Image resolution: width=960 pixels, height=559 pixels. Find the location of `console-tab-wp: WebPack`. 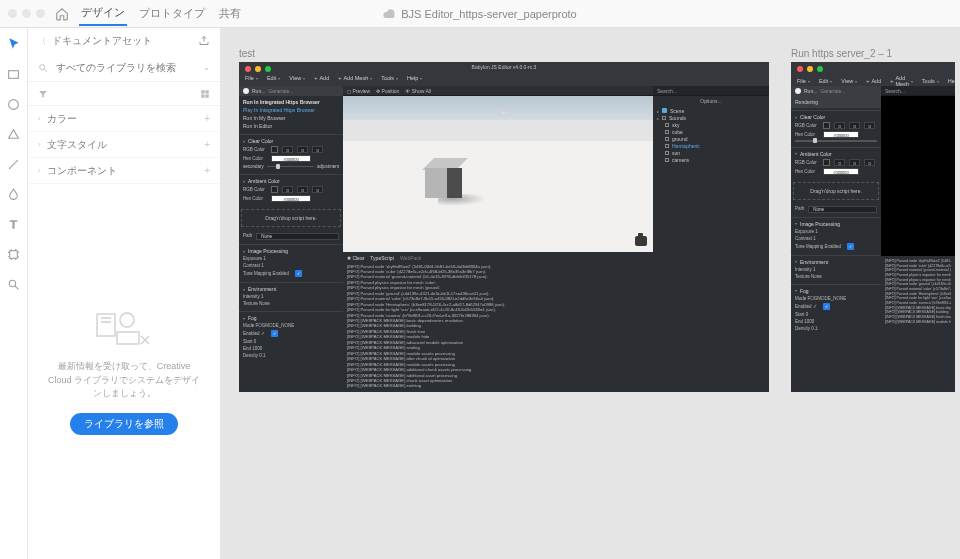

console-tab-wp: WebPack is located at coordinates (410, 258).